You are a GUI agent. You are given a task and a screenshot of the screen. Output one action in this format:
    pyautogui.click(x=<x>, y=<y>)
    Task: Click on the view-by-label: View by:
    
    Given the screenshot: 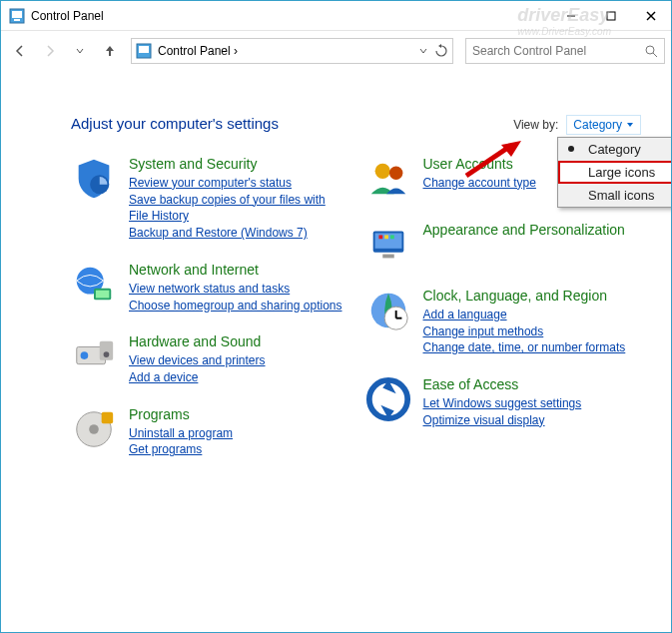 What is the action you would take?
    pyautogui.click(x=535, y=125)
    